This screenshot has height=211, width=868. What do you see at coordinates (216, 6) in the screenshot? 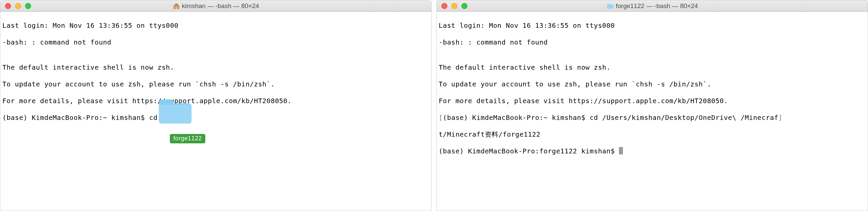
I see `window-title: kimshan — -bash — 80×24` at bounding box center [216, 6].